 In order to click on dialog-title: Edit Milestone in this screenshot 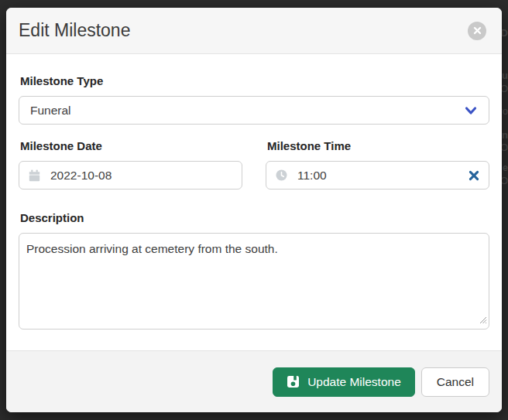, I will do `click(74, 31)`.